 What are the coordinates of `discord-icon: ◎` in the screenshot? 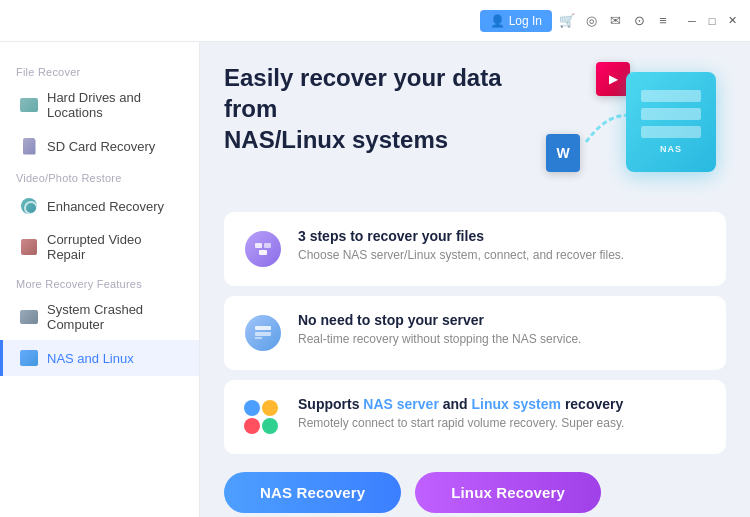 It's located at (591, 21).